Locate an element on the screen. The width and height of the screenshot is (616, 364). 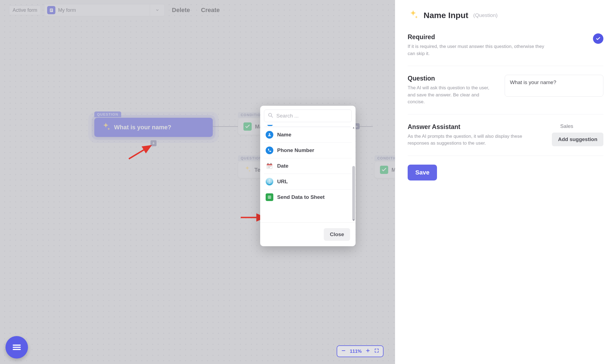
user-icon is located at coordinates (269, 135).